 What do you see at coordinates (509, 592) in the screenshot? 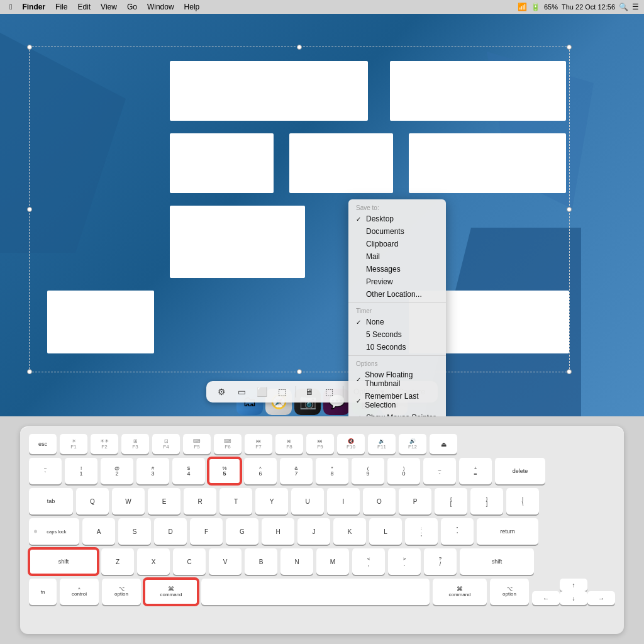
I see `key-option-right: ⌥ option` at bounding box center [509, 592].